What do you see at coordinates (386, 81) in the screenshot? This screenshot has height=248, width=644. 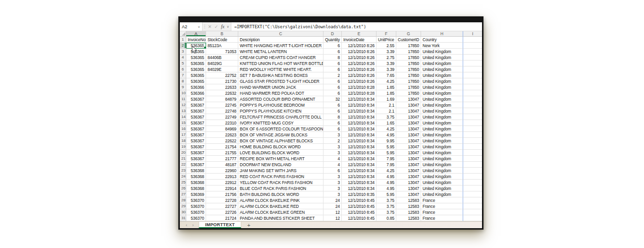 I see `cell-F8: 4.25` at bounding box center [386, 81].